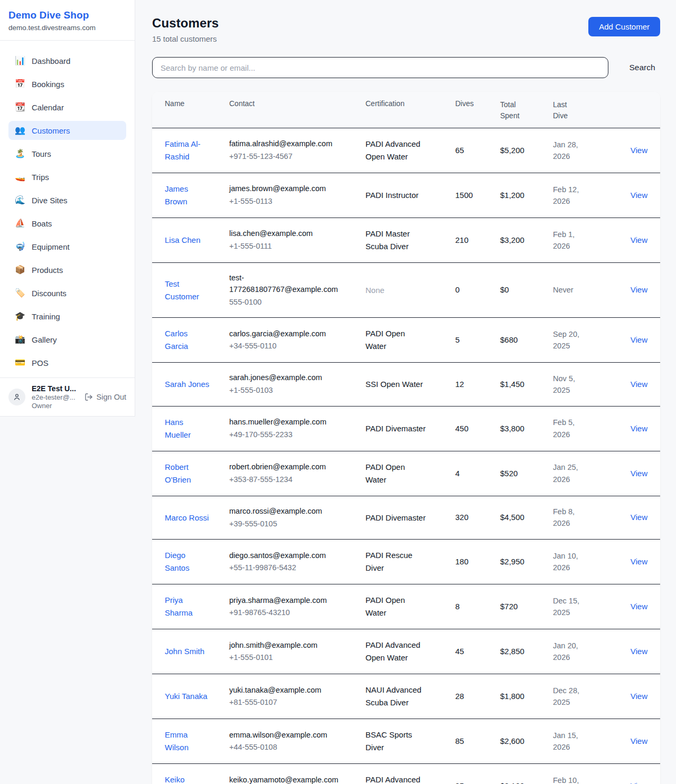  What do you see at coordinates (397, 741) in the screenshot?
I see `customer-certification: BSAC Sports Diver` at bounding box center [397, 741].